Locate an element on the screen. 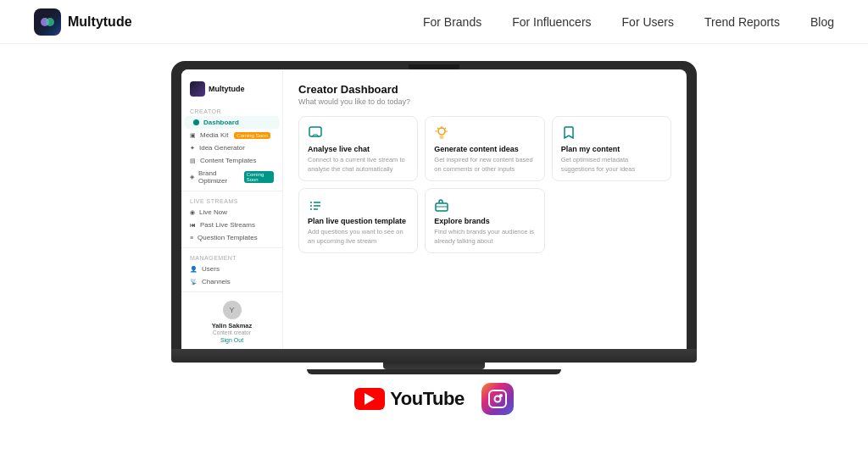 The image size is (868, 454). sidebar-logo: Multytude is located at coordinates (232, 91).